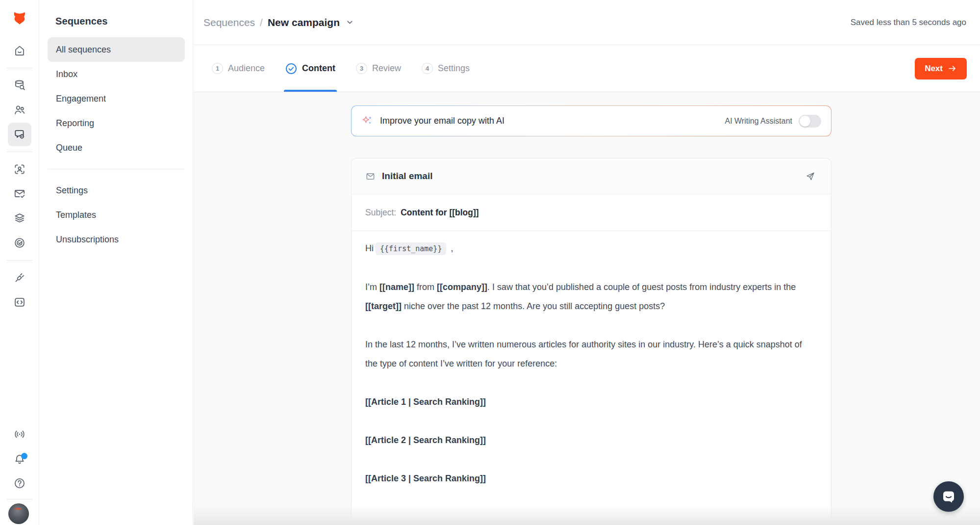  What do you see at coordinates (641, 287) in the screenshot?
I see `body-text: . I saw that you’d published a couple of…` at bounding box center [641, 287].